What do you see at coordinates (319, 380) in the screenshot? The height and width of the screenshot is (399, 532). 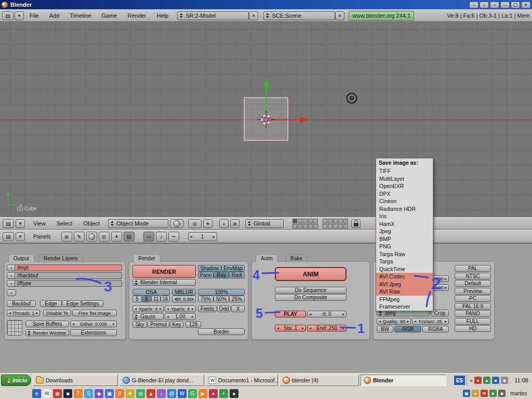 I see `taskbar-task-blender-group: blender (4)` at bounding box center [319, 380].